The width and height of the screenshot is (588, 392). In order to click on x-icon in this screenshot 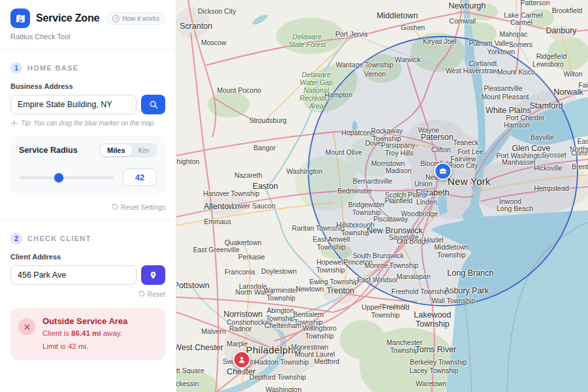, I will do `click(27, 327)`.